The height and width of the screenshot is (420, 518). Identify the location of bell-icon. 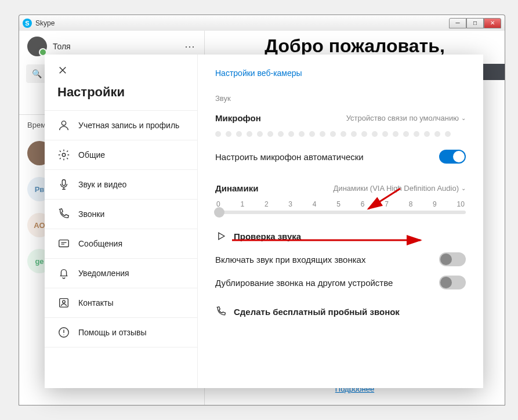
(64, 273).